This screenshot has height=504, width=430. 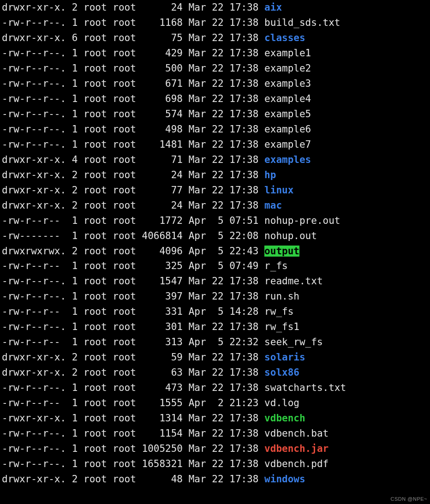 What do you see at coordinates (288, 84) in the screenshot?
I see `file-name: example3` at bounding box center [288, 84].